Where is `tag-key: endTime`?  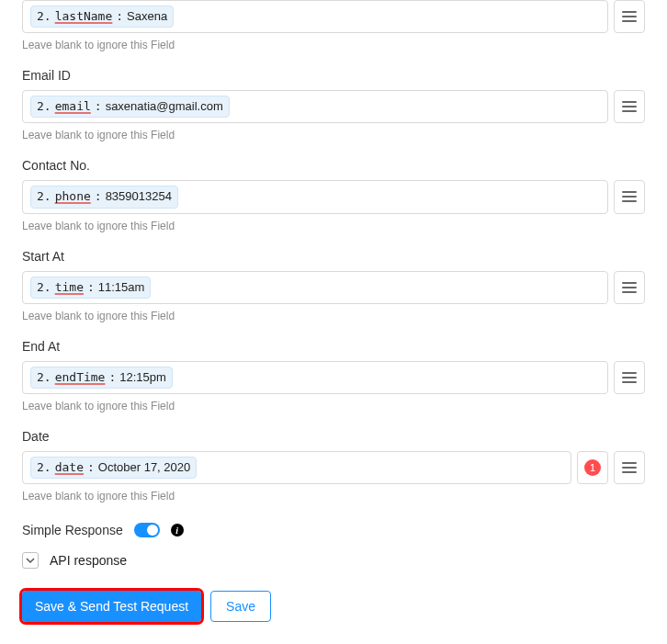
tag-key: endTime is located at coordinates (81, 378).